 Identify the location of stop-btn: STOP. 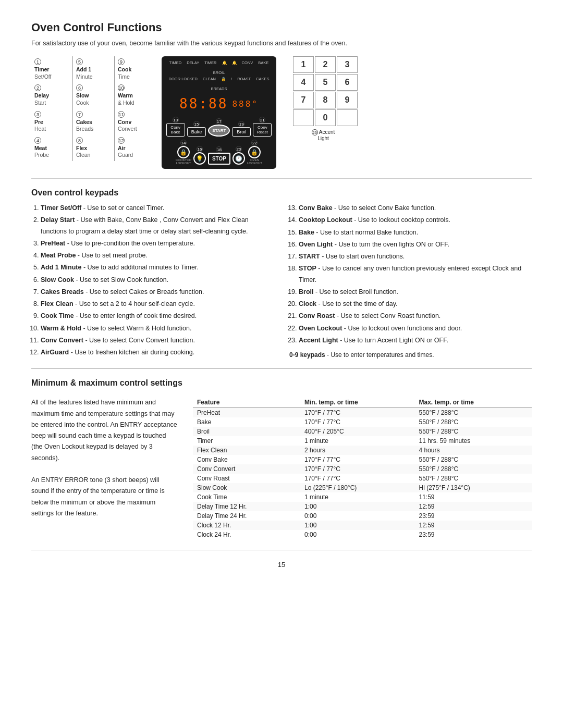
(219, 158).